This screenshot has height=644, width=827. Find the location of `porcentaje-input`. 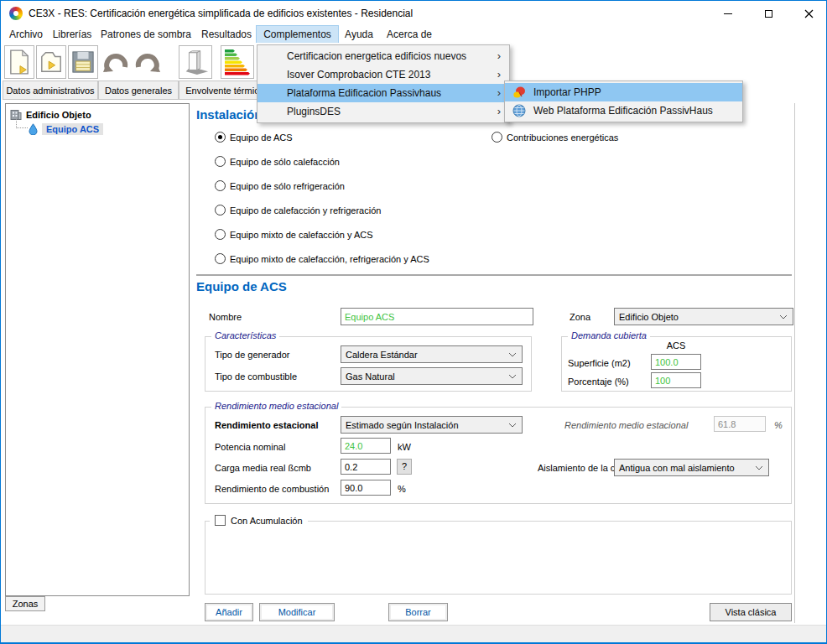

porcentaje-input is located at coordinates (676, 381).